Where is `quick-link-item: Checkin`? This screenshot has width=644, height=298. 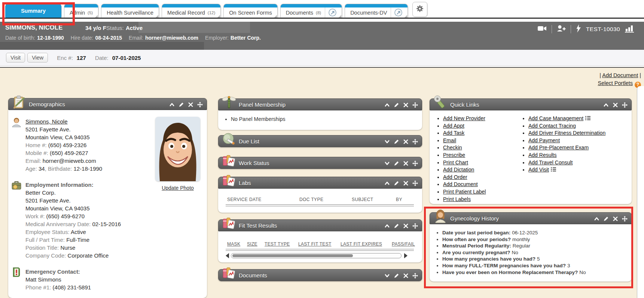 quick-link-item: Checkin is located at coordinates (479, 148).